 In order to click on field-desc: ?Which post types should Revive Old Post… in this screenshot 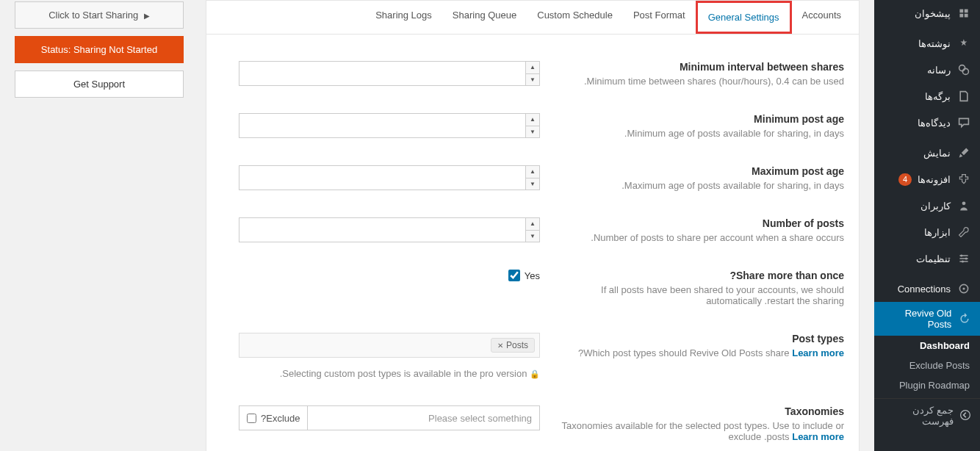, I will do `click(701, 353)`.